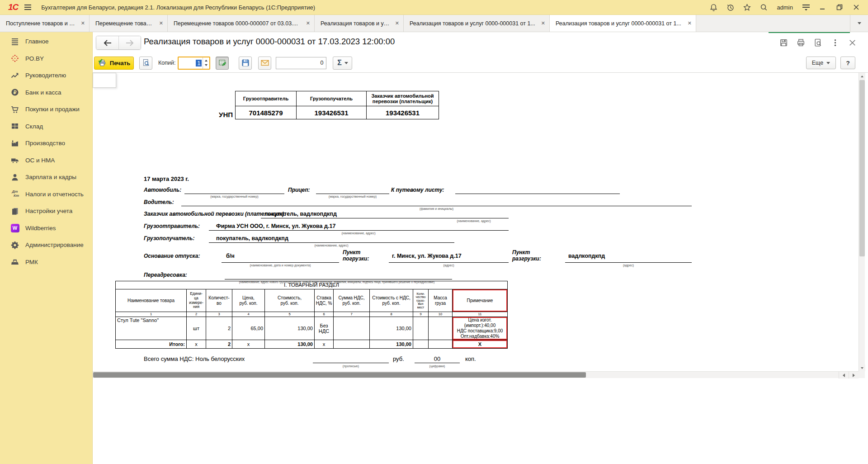 The width and height of the screenshot is (868, 464). What do you see at coordinates (46, 211) in the screenshot?
I see `sidebar-item-accounting-settings: Настройки учета` at bounding box center [46, 211].